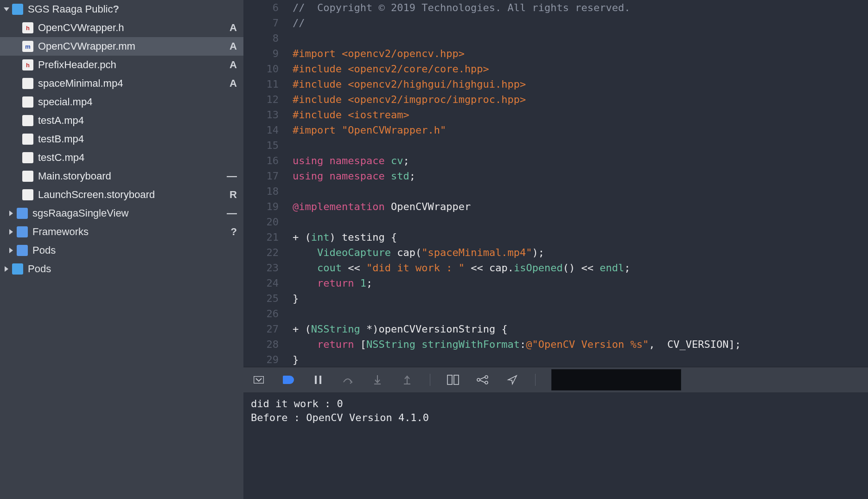 The width and height of the screenshot is (868, 499). Describe the element at coordinates (121, 83) in the screenshot. I see `file-row: spaceMinimal.mp4A` at that location.